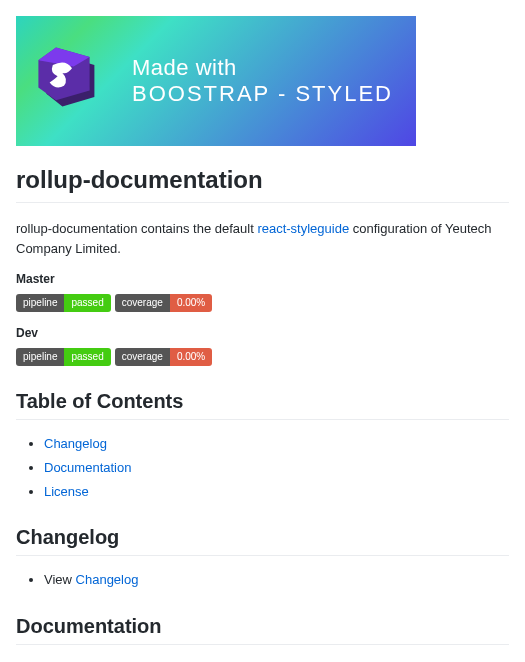  What do you see at coordinates (262, 580) in the screenshot?
I see `changelog-list: View Changelog` at bounding box center [262, 580].